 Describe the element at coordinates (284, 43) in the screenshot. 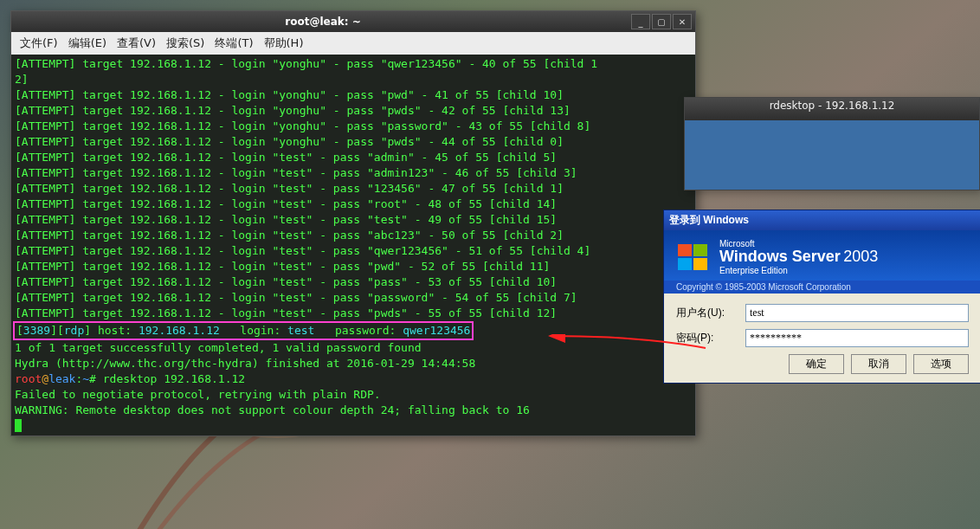

I see `menu-help: 帮助(H)` at that location.